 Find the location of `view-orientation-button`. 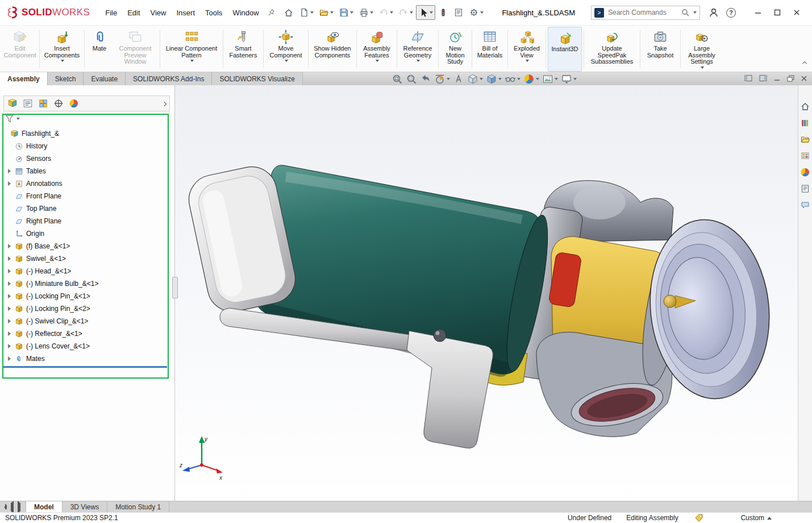

view-orientation-button is located at coordinates (475, 79).